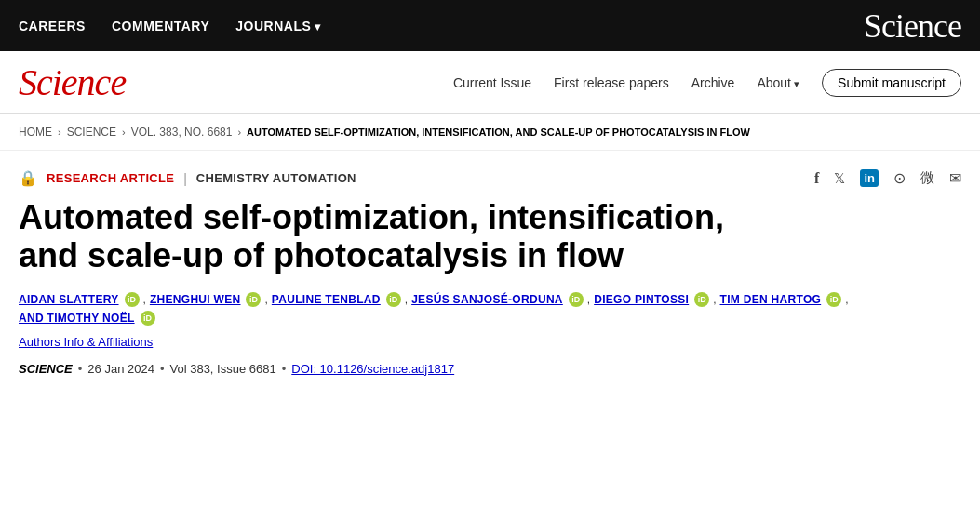 The image size is (980, 520). I want to click on orcid-denhartog: iD, so click(834, 300).